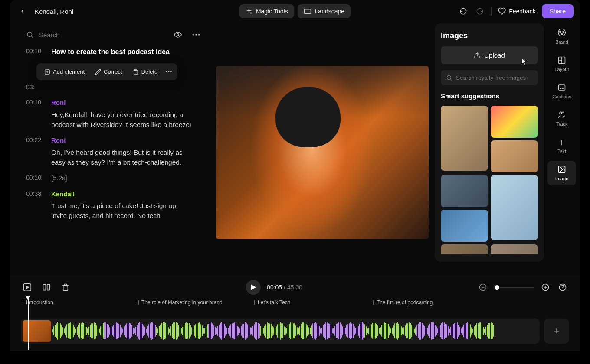 The width and height of the screenshot is (590, 364). What do you see at coordinates (118, 114) in the screenshot?
I see `transcript-segment: 00:10 Roni Hey,Kendall, have you ever tr…` at bounding box center [118, 114].